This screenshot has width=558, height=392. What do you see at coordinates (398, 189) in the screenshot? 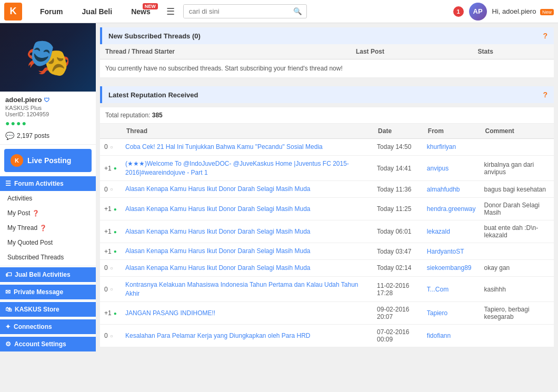
I see `rep-date-cell: Today 11:36` at bounding box center [398, 189].